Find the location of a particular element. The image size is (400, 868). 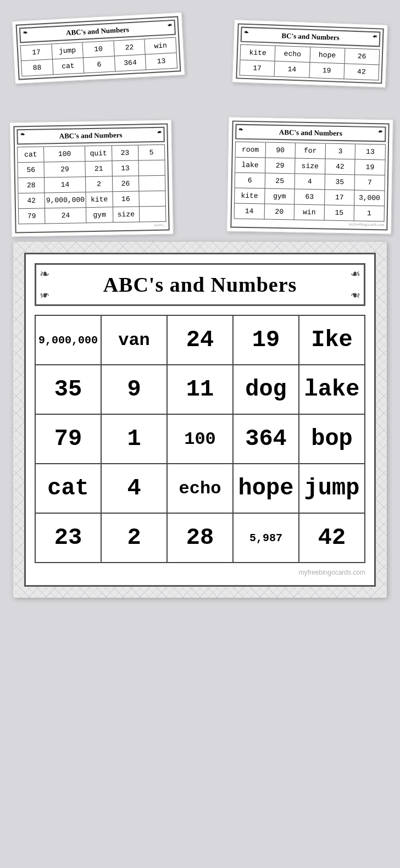

mini-cell: for is located at coordinates (311, 152).